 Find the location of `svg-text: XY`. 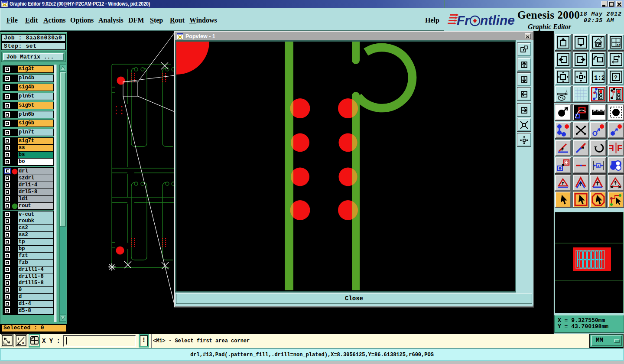

svg-text: XY is located at coordinates (619, 45).